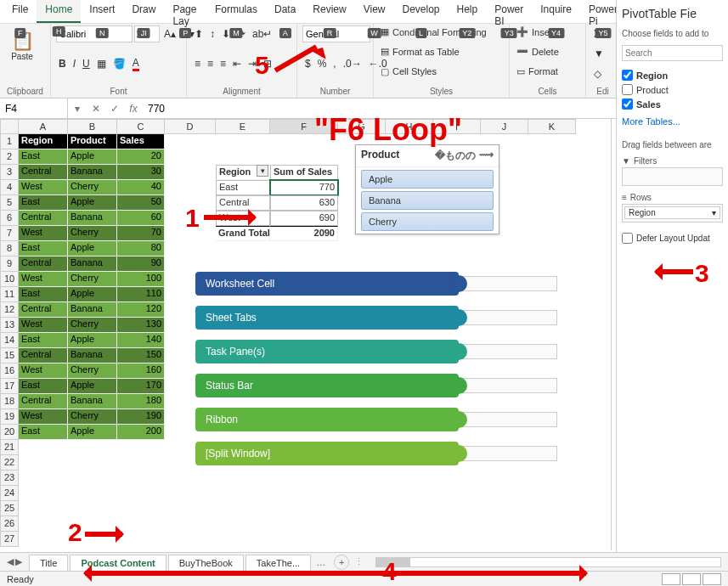 The image size is (728, 586). Describe the element at coordinates (673, 177) in the screenshot. I see `filters-drop-zone` at that location.